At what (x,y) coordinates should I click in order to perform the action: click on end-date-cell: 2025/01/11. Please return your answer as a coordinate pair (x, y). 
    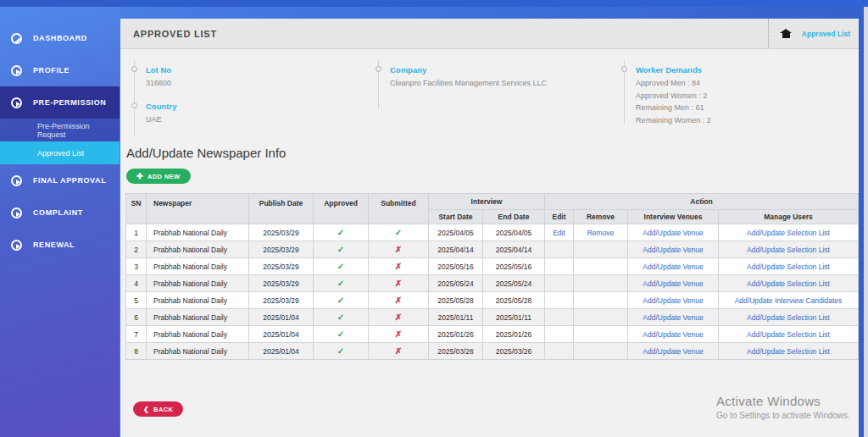
    Looking at the image, I should click on (514, 318).